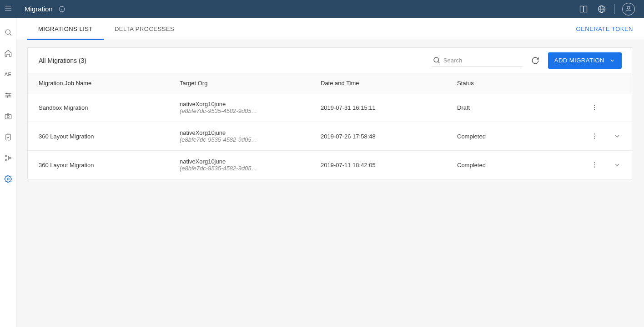 The image size is (644, 327). Describe the element at coordinates (579, 60) in the screenshot. I see `add-migration-label: ADD MIGRATION` at that location.